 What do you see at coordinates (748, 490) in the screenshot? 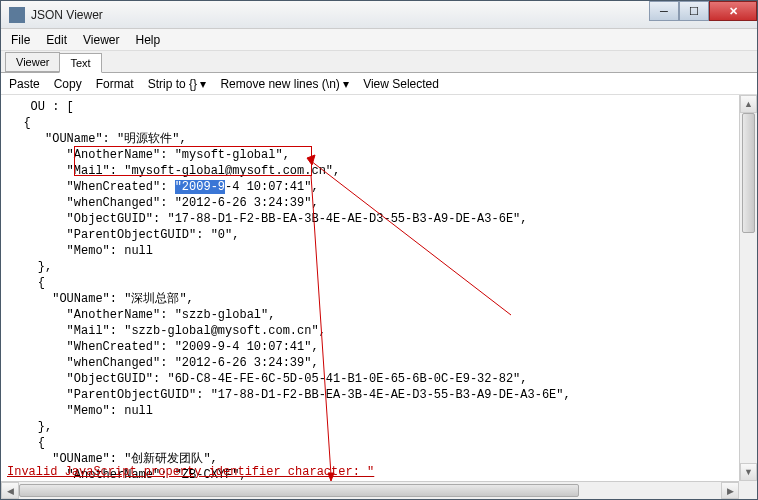
I see `scrollbar-corner` at bounding box center [748, 490].